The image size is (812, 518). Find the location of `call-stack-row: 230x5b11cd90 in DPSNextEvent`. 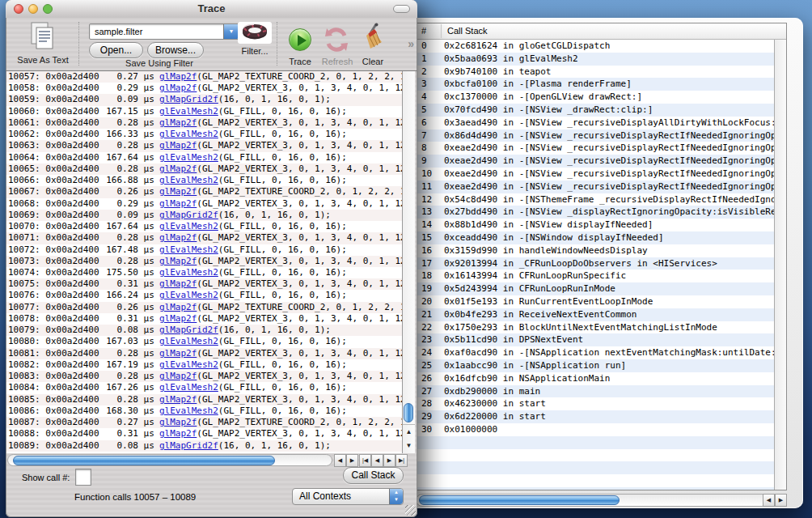

call-stack-row: 230x5b11cd90 in DPSNextEvent is located at coordinates (595, 340).